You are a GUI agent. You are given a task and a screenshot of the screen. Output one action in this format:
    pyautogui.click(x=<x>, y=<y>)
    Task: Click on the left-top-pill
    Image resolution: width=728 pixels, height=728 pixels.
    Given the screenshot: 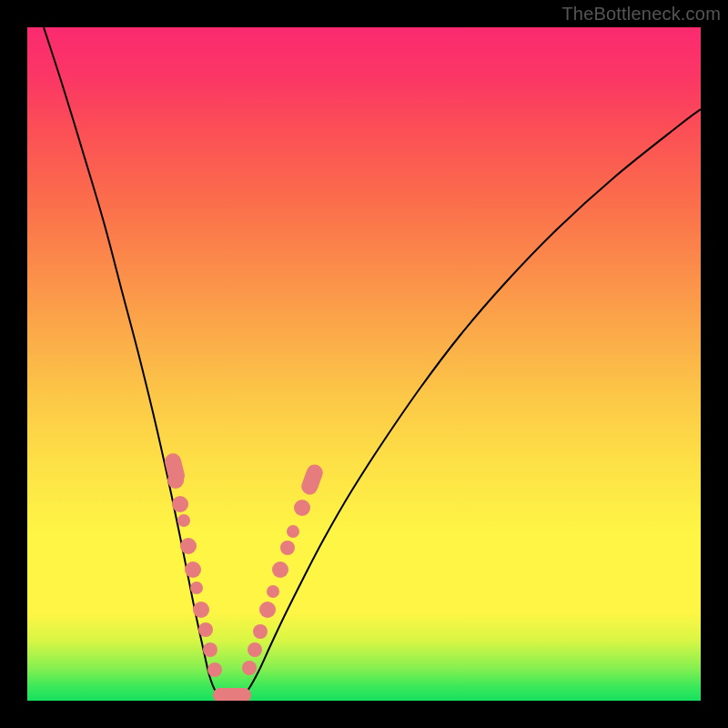 What is the action you would take?
    pyautogui.click(x=175, y=468)
    